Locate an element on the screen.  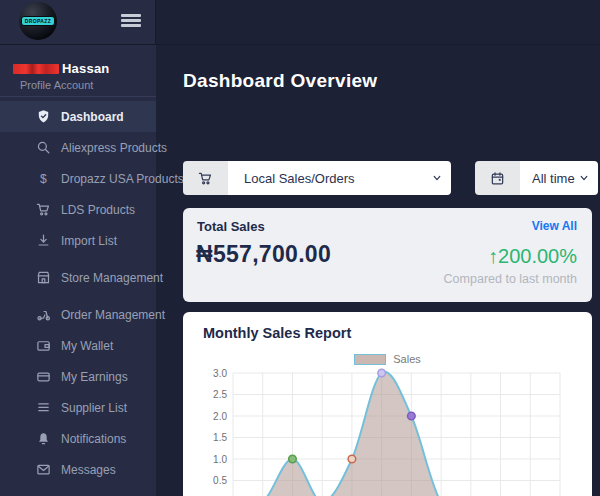
dropazz-logo: DROPAZZ is located at coordinates (38, 21).